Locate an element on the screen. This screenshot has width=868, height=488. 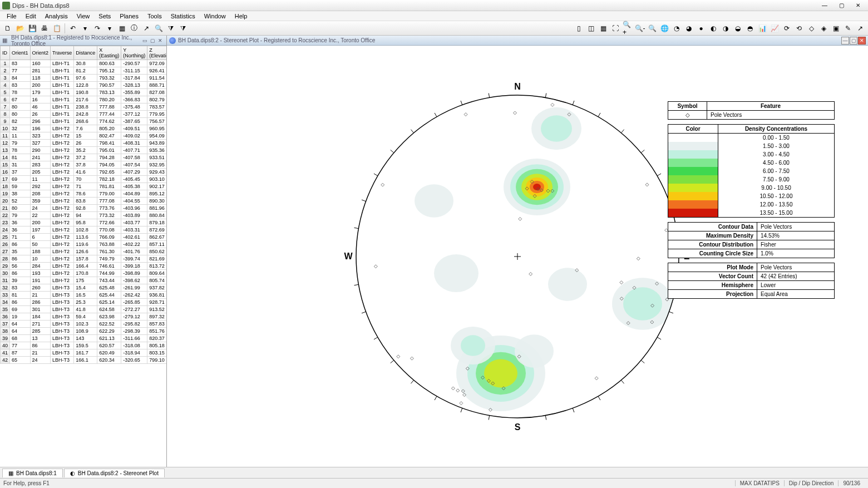
globe2-icon: ◔ is located at coordinates (677, 28).